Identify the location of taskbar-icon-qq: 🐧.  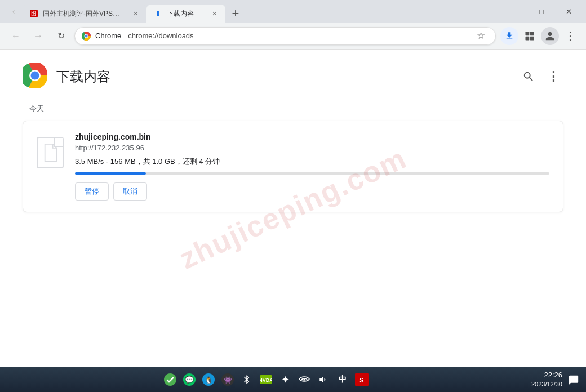
(208, 380).